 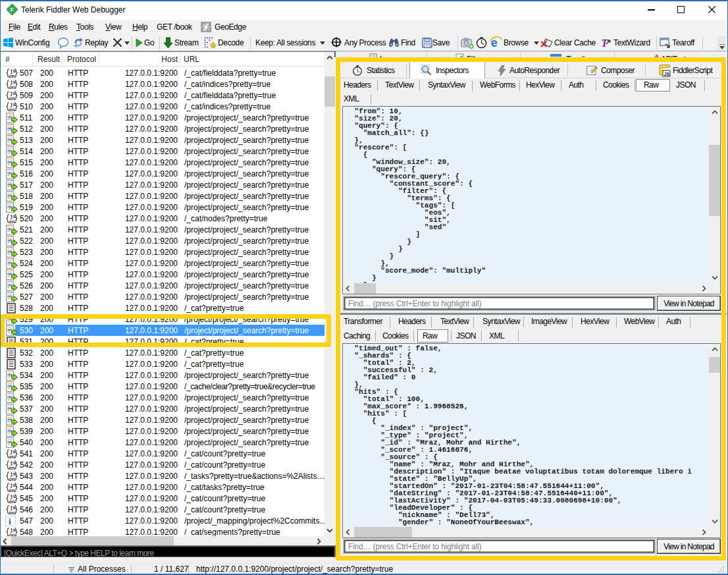 What do you see at coordinates (10, 522) in the screenshot?
I see `svg-text: i` at bounding box center [10, 522].